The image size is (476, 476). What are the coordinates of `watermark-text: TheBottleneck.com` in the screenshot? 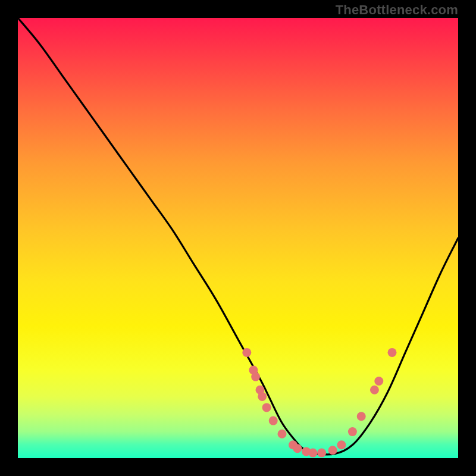 It's located at (397, 10).